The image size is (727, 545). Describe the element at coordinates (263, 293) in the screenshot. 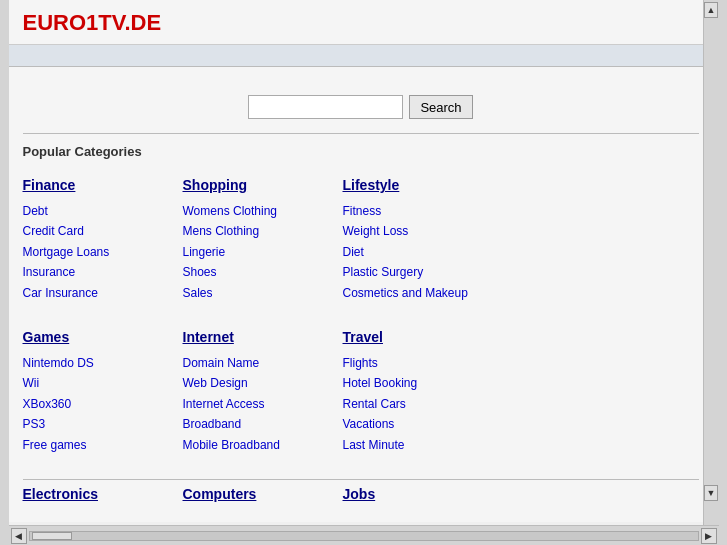

I see `link-sales: Sales` at that location.